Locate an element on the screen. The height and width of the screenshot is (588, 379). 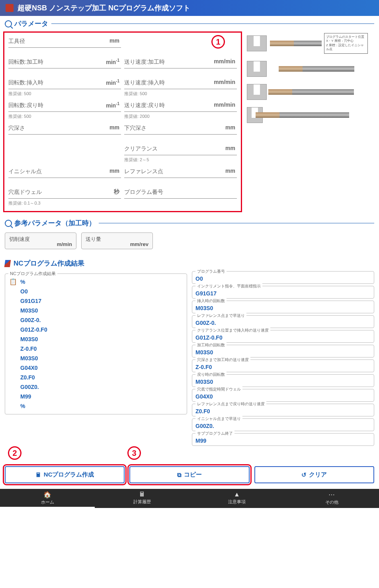
field-feed-return: 送り速度:戻り時mm/min 推奨値: 2000 is located at coordinates (181, 111).